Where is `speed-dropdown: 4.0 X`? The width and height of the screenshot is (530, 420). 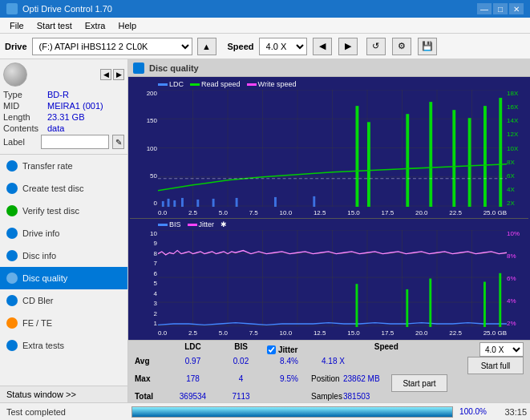
speed-dropdown: 4.0 X is located at coordinates (502, 349).